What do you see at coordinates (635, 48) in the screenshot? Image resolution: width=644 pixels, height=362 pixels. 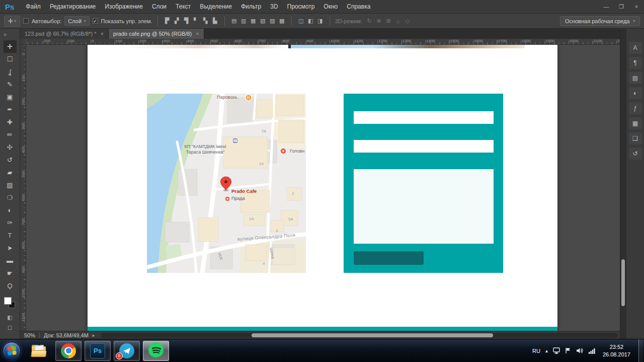 I see `character-panel-icon: A` at bounding box center [635, 48].